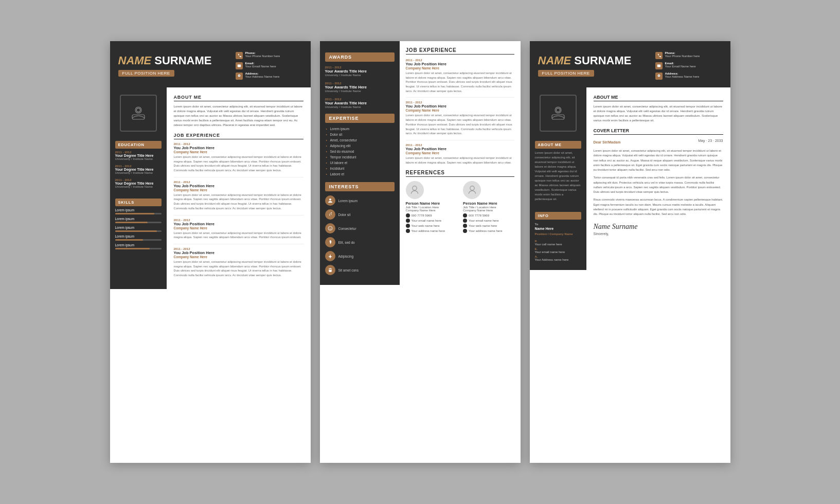  Describe the element at coordinates (138, 225) in the screenshot. I see `skills-section-1: SKILLS Lorem ipsum Lorem ipsum Lorem ips…` at that location.